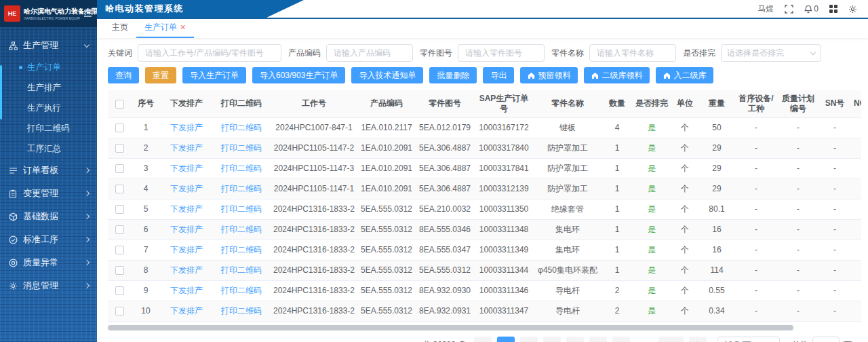 This screenshot has height=342, width=868. Describe the element at coordinates (568, 189) in the screenshot. I see `cell-name: 防护罩加工` at that location.